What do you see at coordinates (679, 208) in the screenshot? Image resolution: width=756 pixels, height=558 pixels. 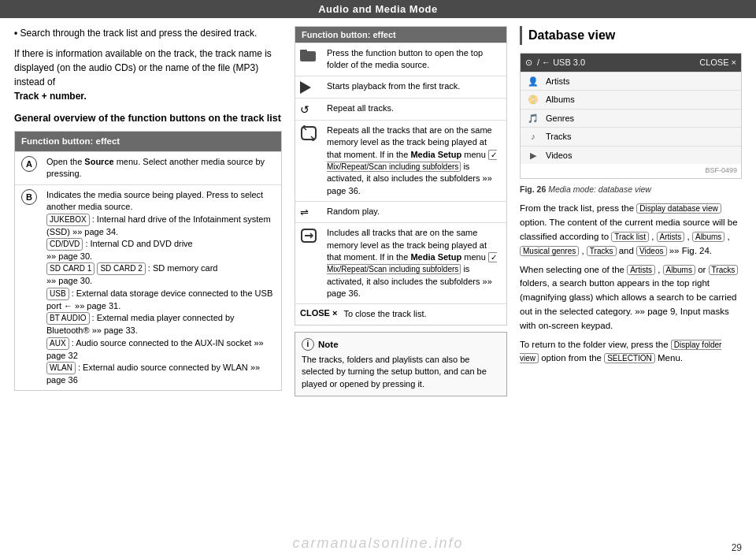 I see `display-database-view-badge: Display database view` at bounding box center [679, 208].